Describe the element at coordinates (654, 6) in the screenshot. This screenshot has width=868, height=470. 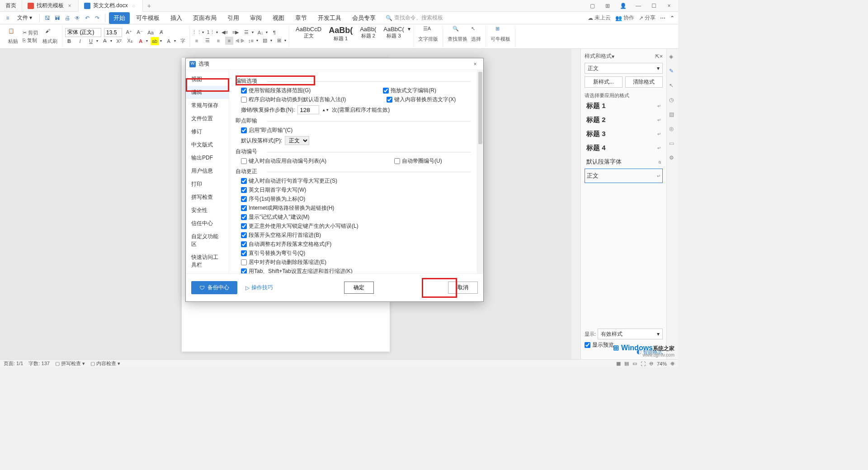
I see `maximize-icon: ☐` at that location.